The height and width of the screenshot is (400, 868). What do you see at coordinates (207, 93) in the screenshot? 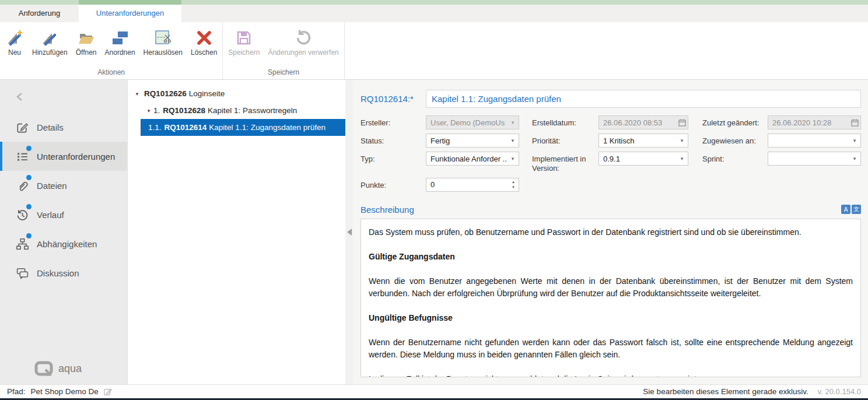
I see `tree-item-title: Loginseite` at bounding box center [207, 93].